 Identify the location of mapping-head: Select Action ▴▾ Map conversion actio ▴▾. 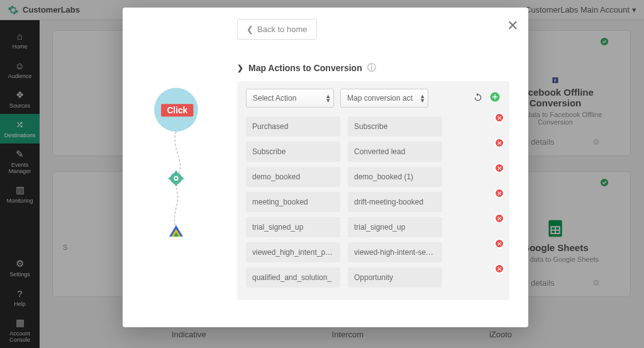
(374, 98).